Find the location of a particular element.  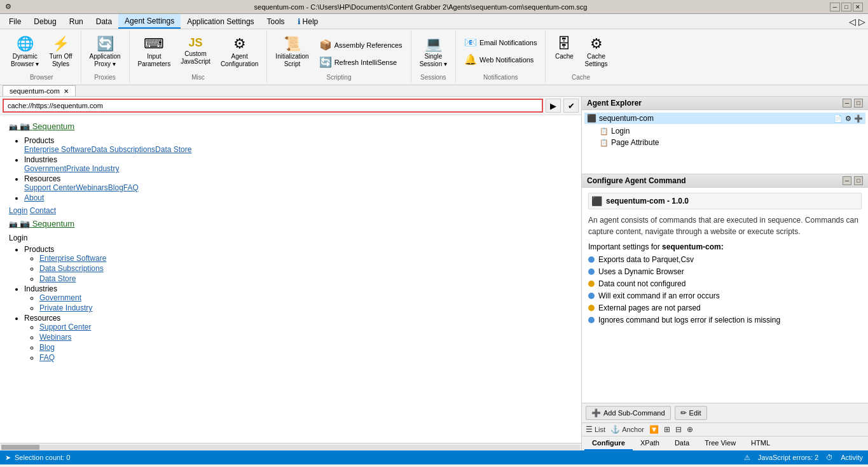

anchor-icon: ⚓ is located at coordinates (616, 429).